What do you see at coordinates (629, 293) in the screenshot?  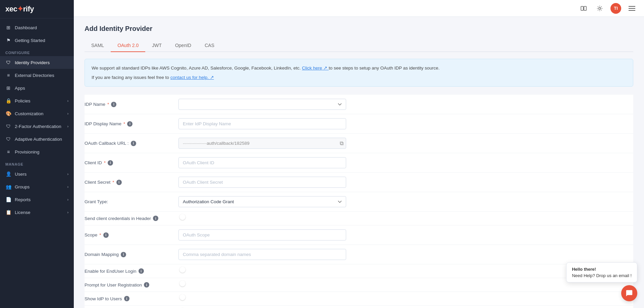 I see `chat-open-button` at bounding box center [629, 293].